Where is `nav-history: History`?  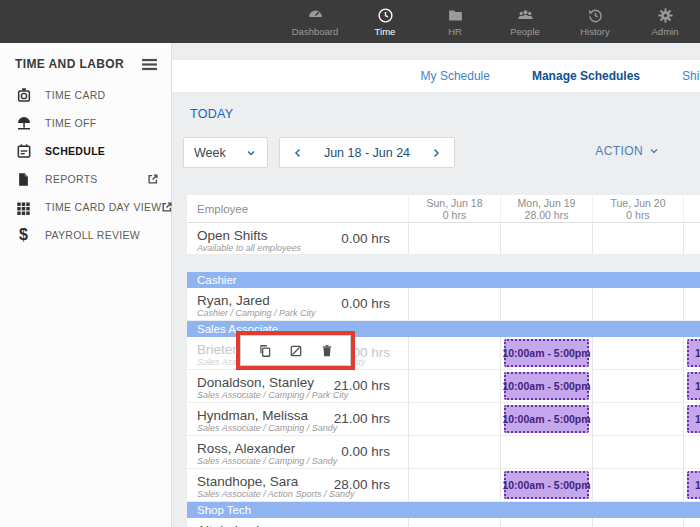
nav-history: History is located at coordinates (595, 22).